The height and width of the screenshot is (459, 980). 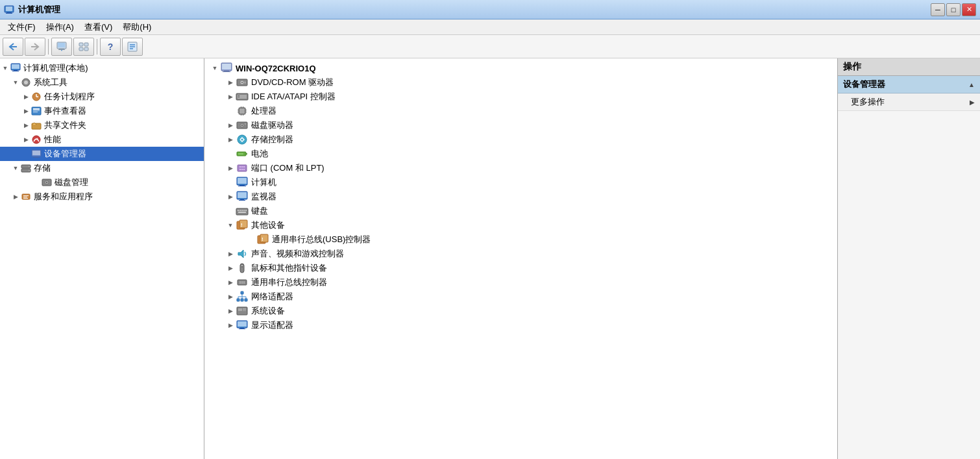 I want to click on expand-computer-root: ▼, so click(x=215, y=68).